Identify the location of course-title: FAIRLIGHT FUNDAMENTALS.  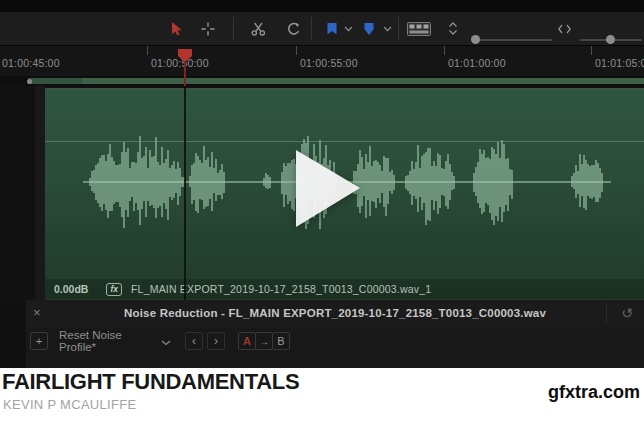
(150, 382).